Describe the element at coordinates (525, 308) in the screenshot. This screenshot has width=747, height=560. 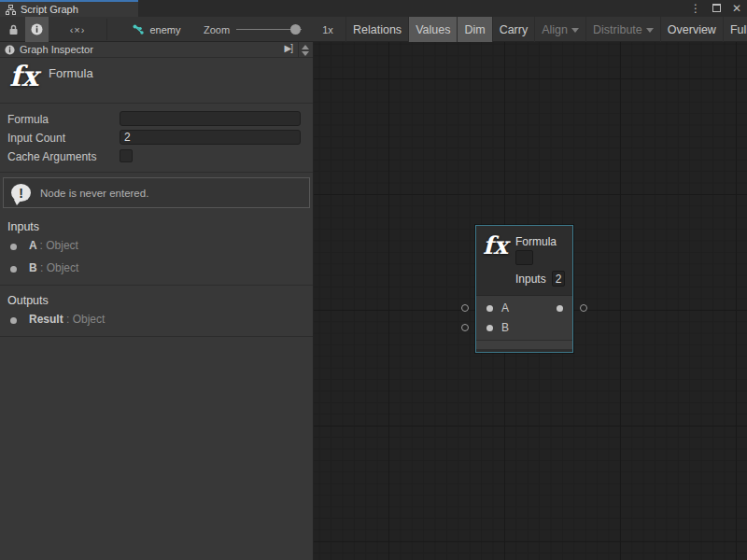
I see `node-port-row-a: A` at that location.